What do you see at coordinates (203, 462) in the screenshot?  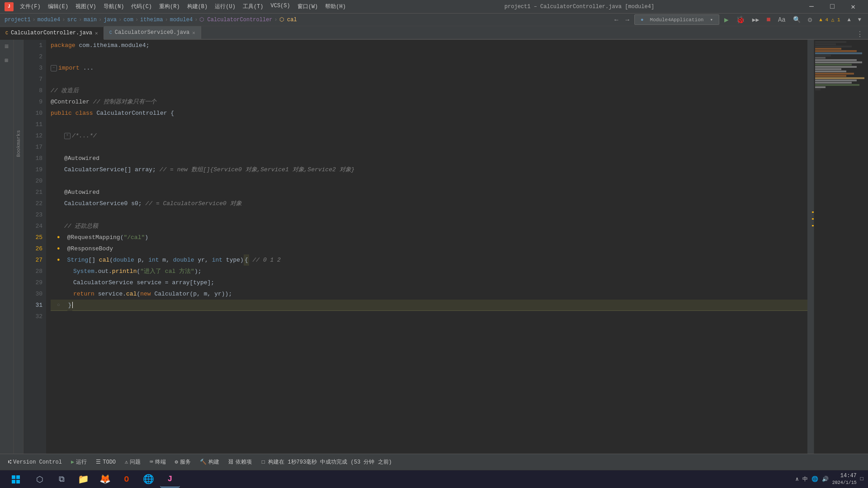 I see `build-icon: 🔨` at bounding box center [203, 462].